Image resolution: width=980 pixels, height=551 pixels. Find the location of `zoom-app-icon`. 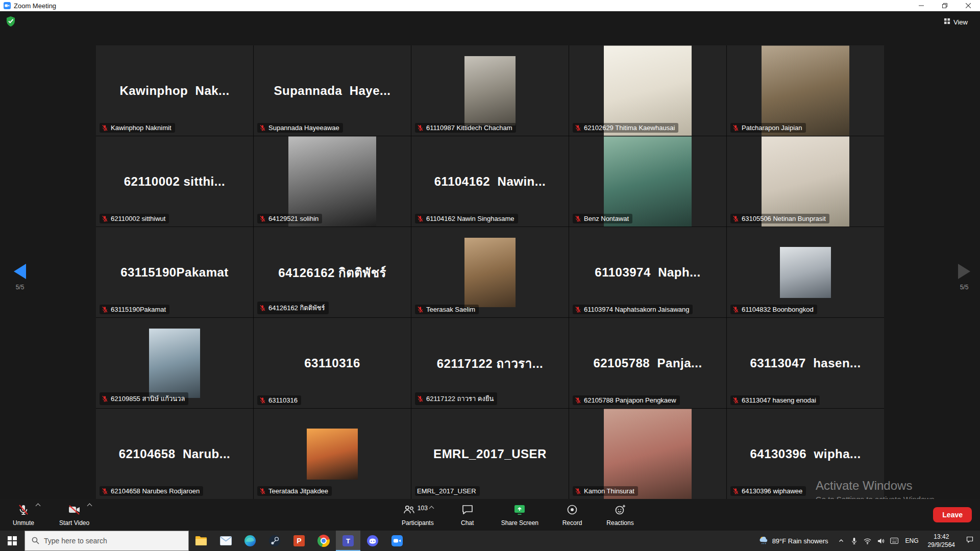

zoom-app-icon is located at coordinates (7, 6).